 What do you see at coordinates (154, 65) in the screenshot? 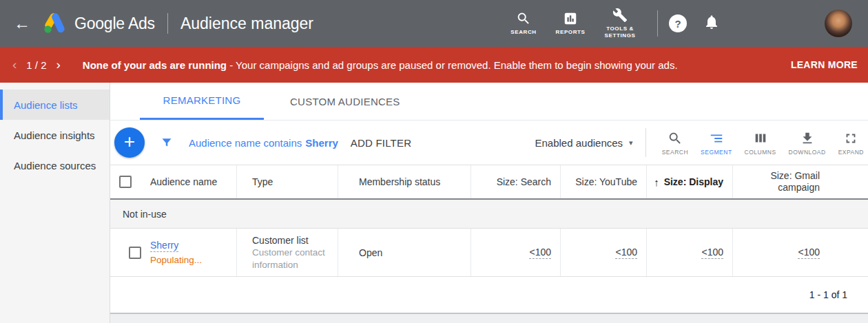
I see `banner-message-title: None of your ads are running` at bounding box center [154, 65].